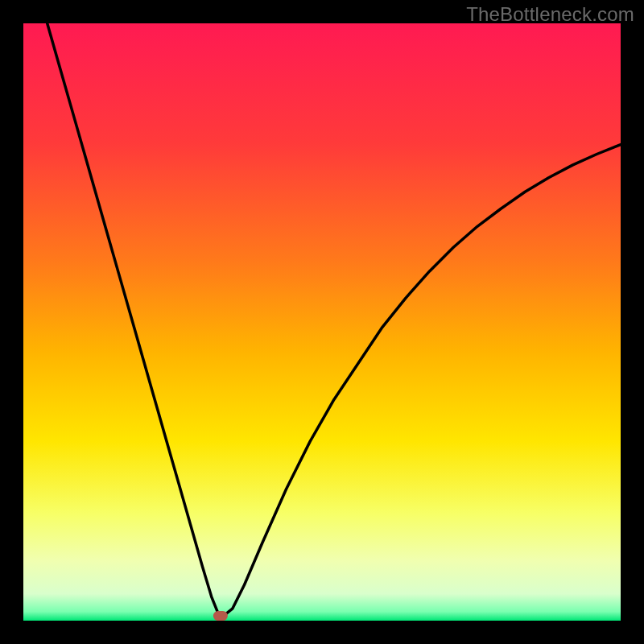 This screenshot has height=644, width=644. I want to click on optimal-point-marker, so click(221, 616).